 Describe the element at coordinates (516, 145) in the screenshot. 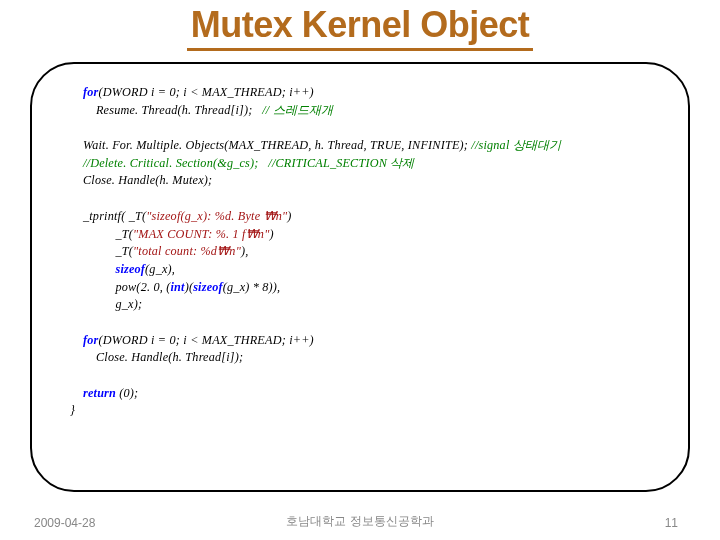

I see `code-comment: //signal 상태대기` at that location.